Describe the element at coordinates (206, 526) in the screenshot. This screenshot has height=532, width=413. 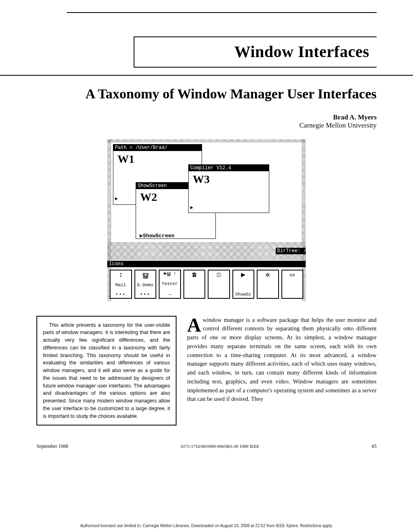
I see `license-footer: Authorized licensed use limited to: Carn…` at that location.